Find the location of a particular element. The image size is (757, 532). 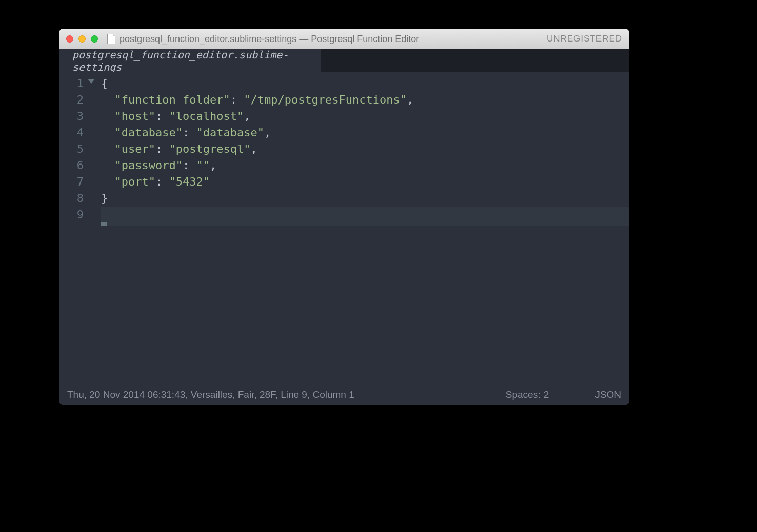

code-line: { is located at coordinates (365, 84).